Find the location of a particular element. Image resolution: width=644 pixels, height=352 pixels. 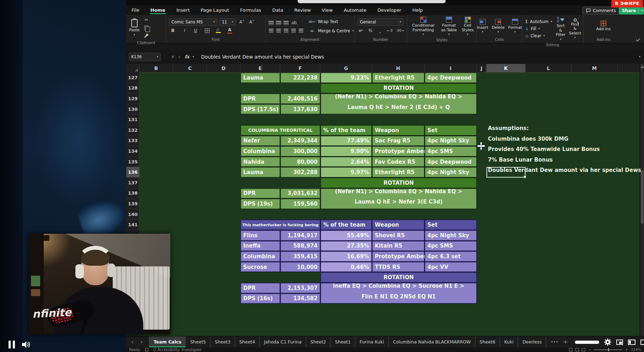

menu-tab-formulas: Formulas is located at coordinates (250, 10).